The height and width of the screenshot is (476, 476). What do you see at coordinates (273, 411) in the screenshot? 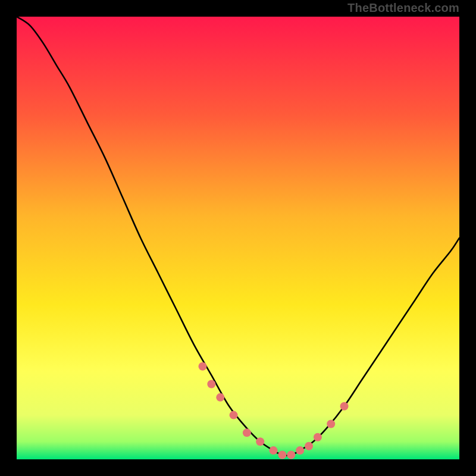
I see `highlight-markers` at bounding box center [273, 411].